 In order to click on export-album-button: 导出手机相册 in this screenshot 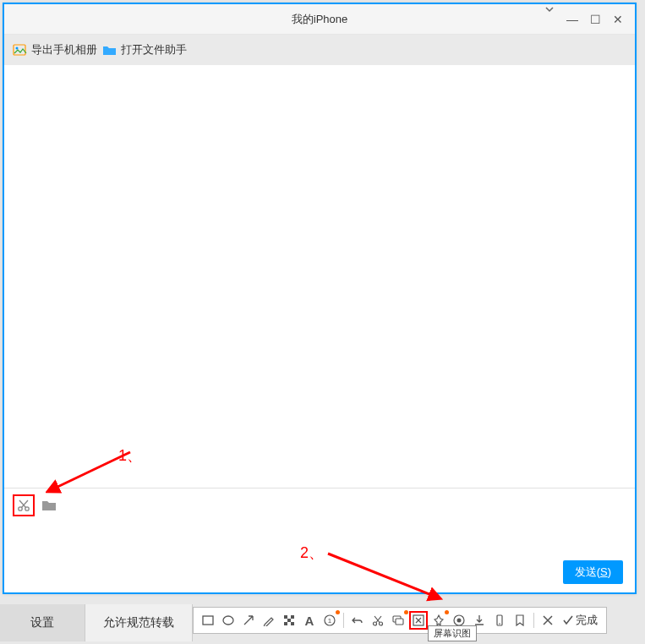, I will do `click(55, 50)`.